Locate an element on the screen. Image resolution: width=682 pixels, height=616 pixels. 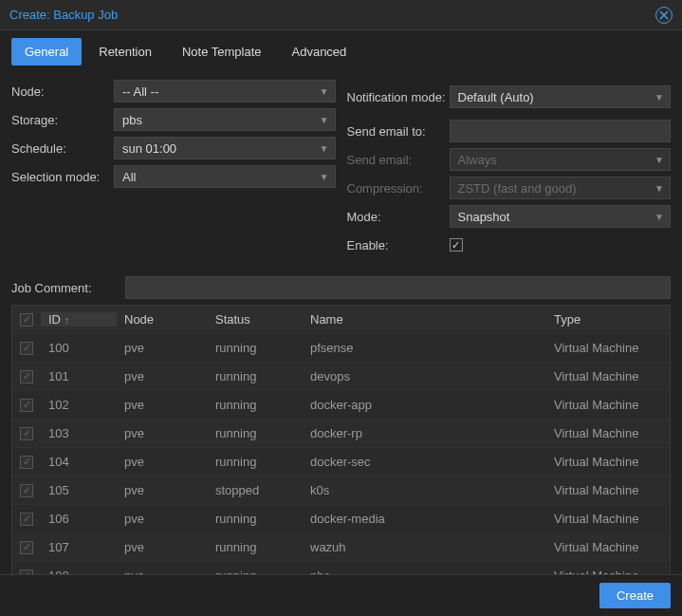
row-id: 102 is located at coordinates (79, 404).